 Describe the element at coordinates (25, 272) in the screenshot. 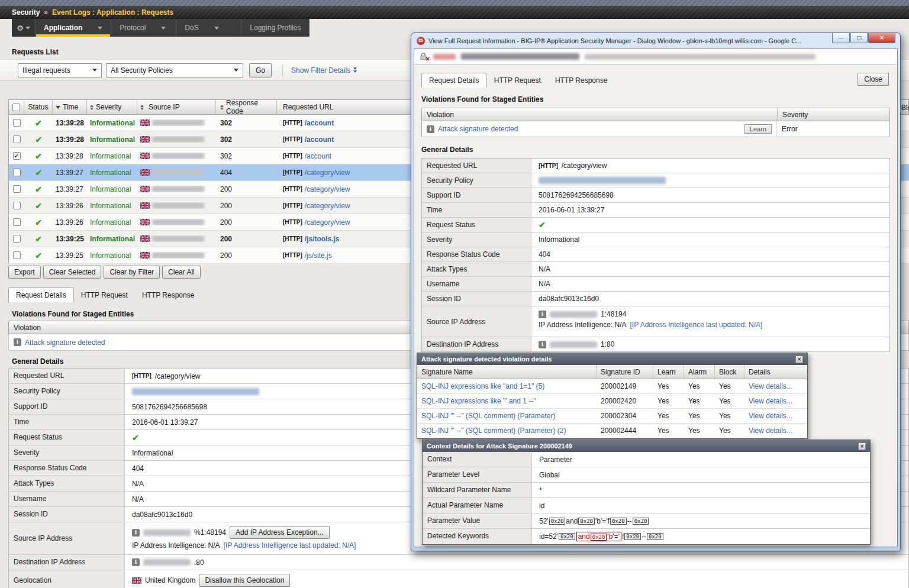

I see `export-button: Export` at that location.